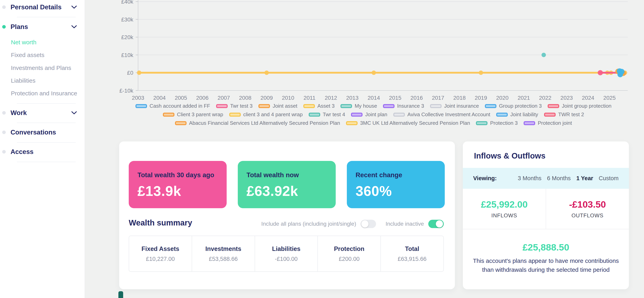 The height and width of the screenshot is (298, 644). I want to click on legend-item-abacus-financial-services-ltd-alternatively-secured-pension-plan: Abacus Financial Services Ltd Alternativ…, so click(258, 123).